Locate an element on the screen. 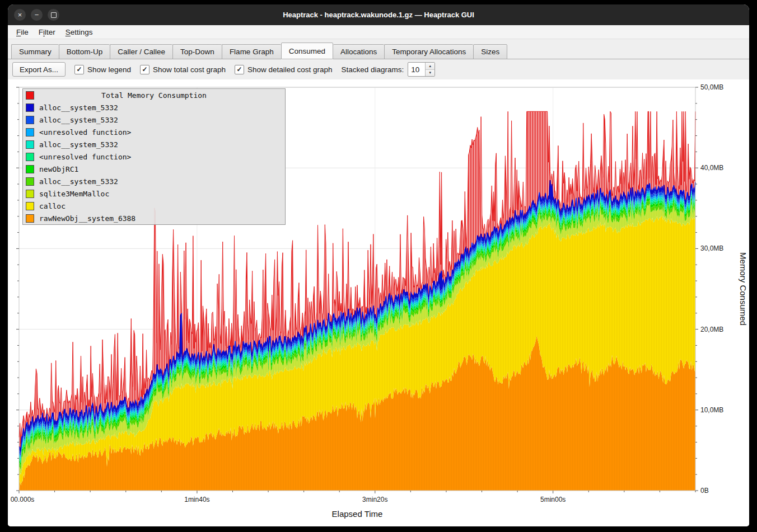  show-detailed-cost-checkbox: ✓ Show detailed cost graph is located at coordinates (283, 69).